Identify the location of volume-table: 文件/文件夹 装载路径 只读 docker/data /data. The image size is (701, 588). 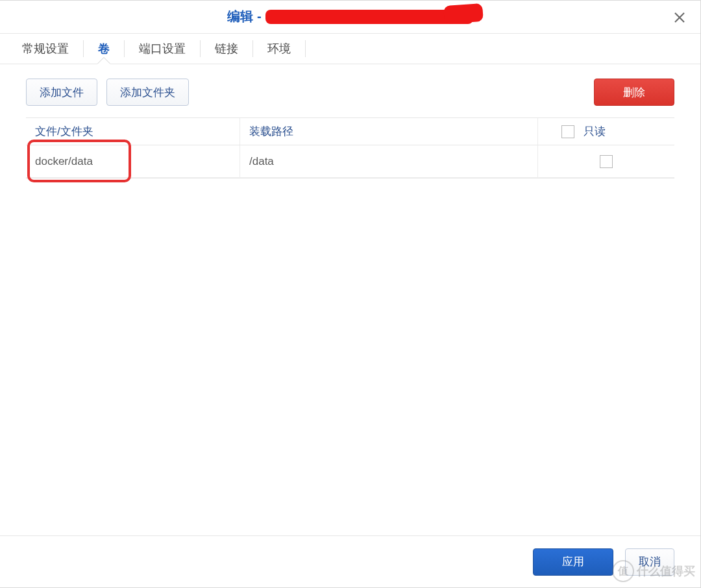
(350, 148).